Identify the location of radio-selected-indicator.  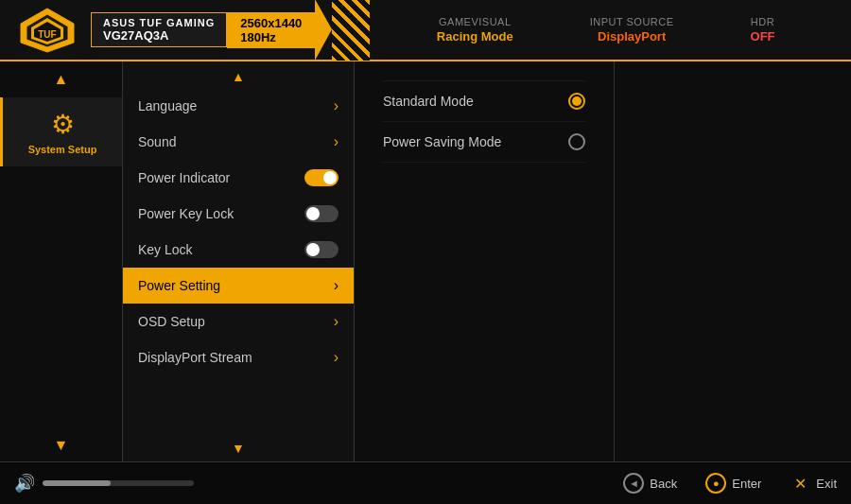
(577, 101).